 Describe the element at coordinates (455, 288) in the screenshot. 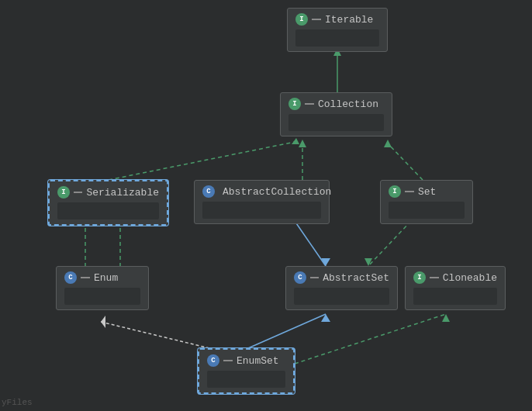

I see `node-cloneable: I Cloneable` at that location.